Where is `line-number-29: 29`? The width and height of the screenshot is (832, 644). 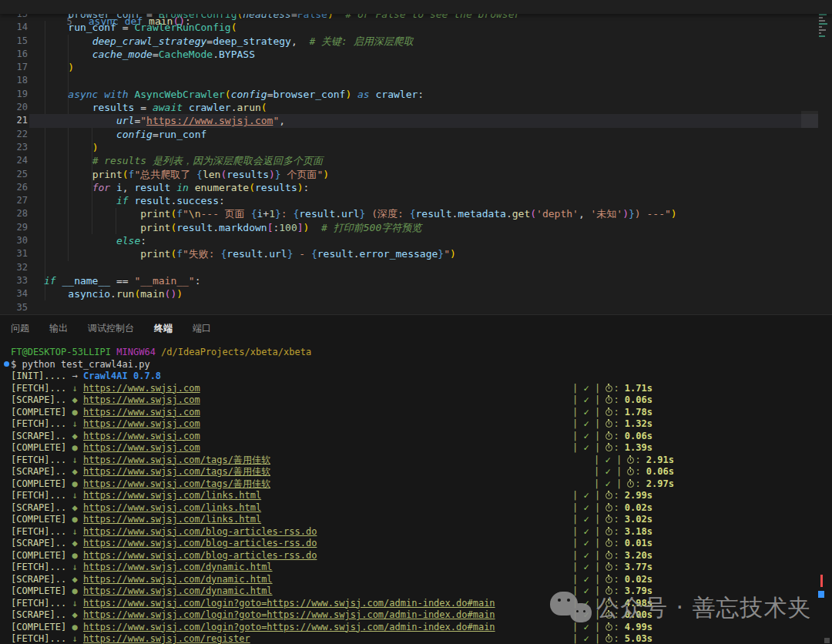
line-number-29: 29 is located at coordinates (14, 228).